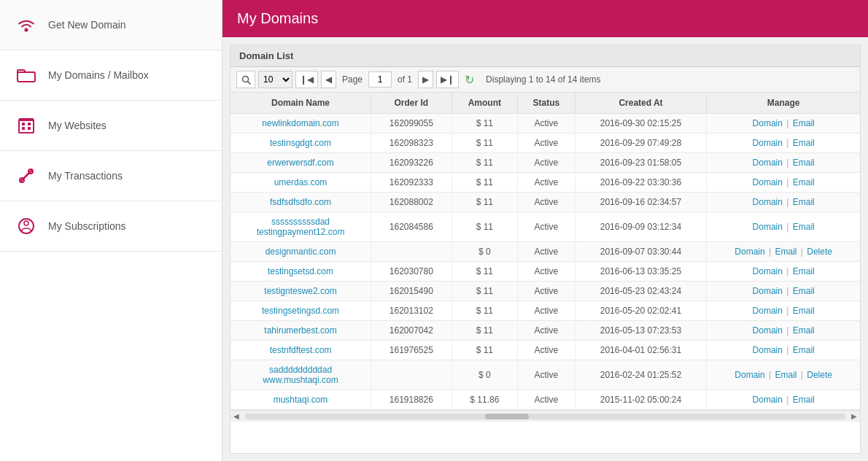 This screenshot has width=868, height=461. Describe the element at coordinates (301, 123) in the screenshot. I see `domain-link: newlinkdomain.com` at that location.